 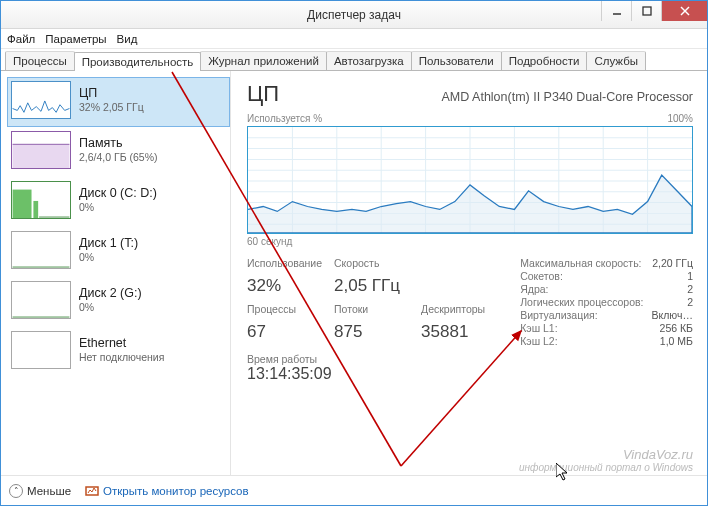 What do you see at coordinates (118, 252) in the screenshot?
I see `sidebar-item-disk1: Диск 1 (T:)0%` at bounding box center [118, 252].